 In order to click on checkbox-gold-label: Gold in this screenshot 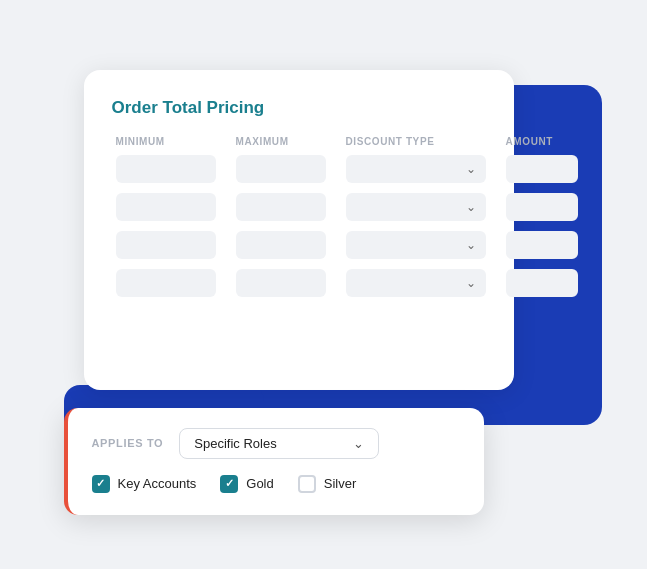, I will do `click(260, 484)`.